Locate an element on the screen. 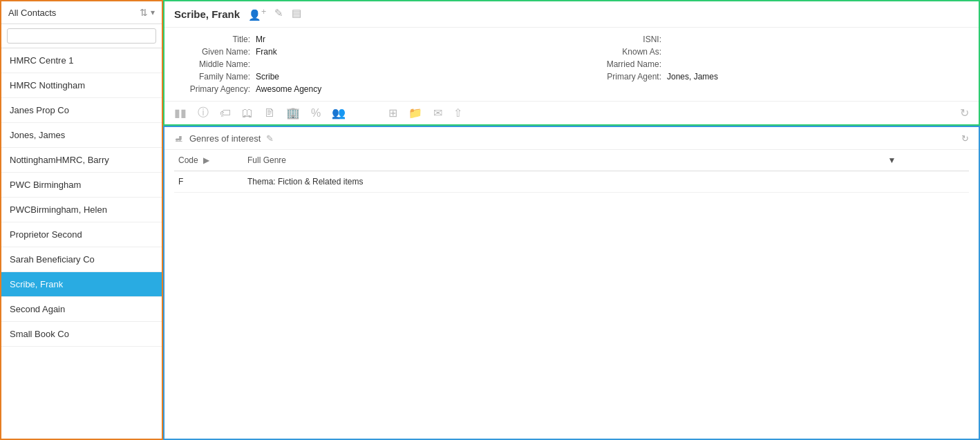 The height and width of the screenshot is (440, 980). envelope-icon: ✉ is located at coordinates (438, 113).